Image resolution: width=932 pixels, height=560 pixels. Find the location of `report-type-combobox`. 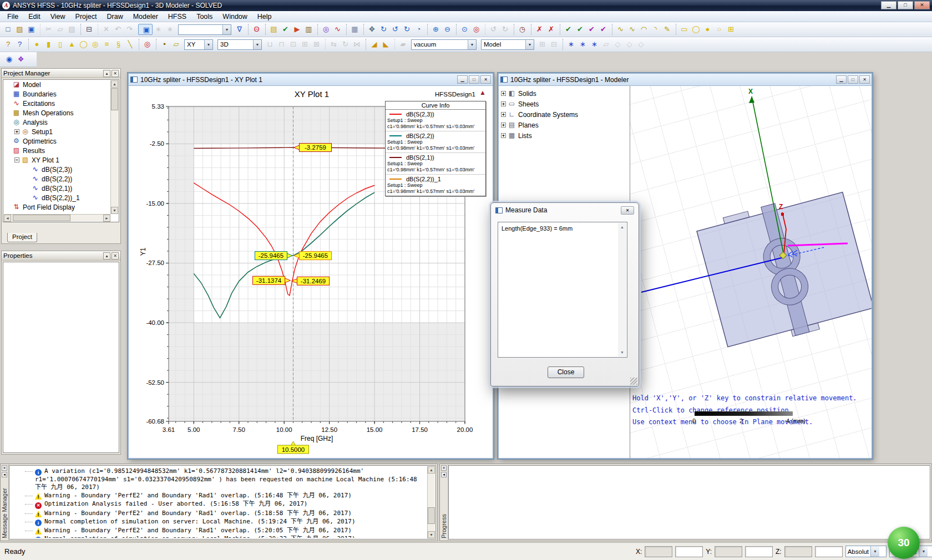

report-type-combobox is located at coordinates (205, 30).